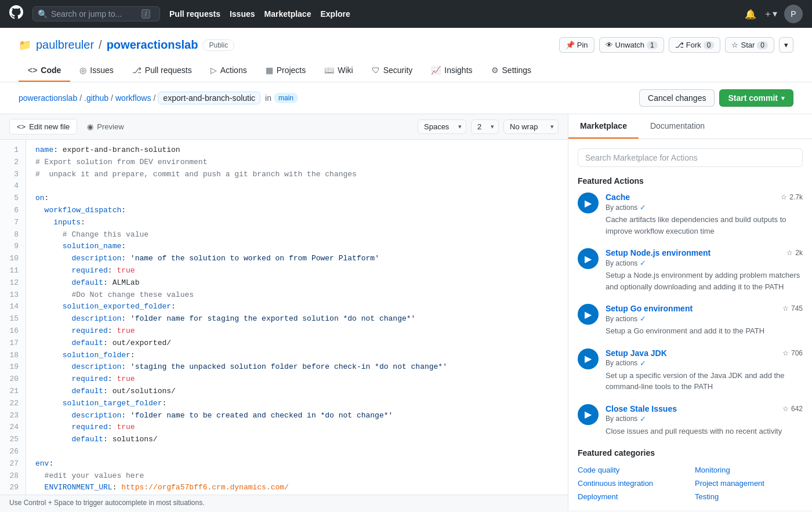 This screenshot has height=512, width=812. I want to click on code-icon: <>, so click(32, 70).